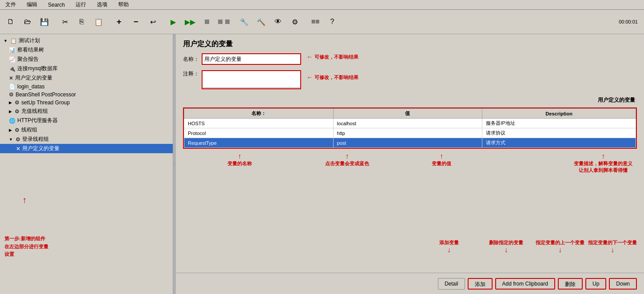  What do you see at coordinates (56, 5) in the screenshot?
I see `menu-search: Search` at bounding box center [56, 5].